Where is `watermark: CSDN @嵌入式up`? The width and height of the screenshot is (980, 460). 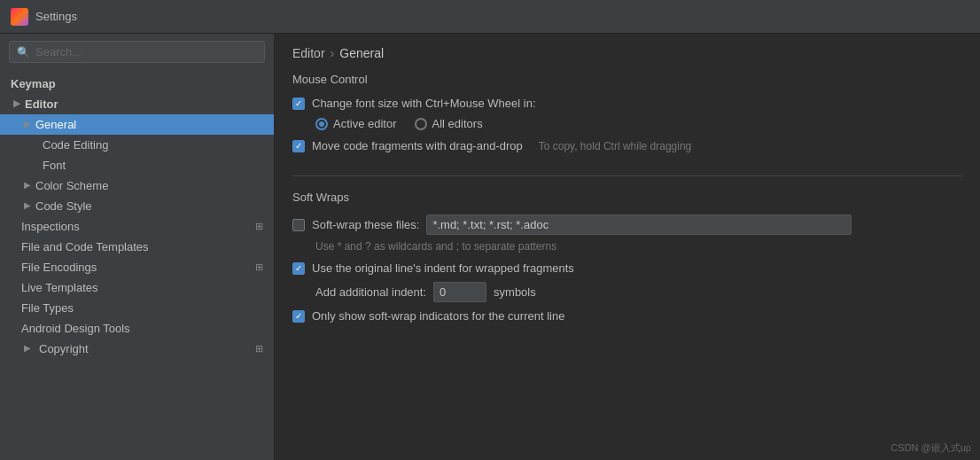 watermark: CSDN @嵌入式up is located at coordinates (930, 448).